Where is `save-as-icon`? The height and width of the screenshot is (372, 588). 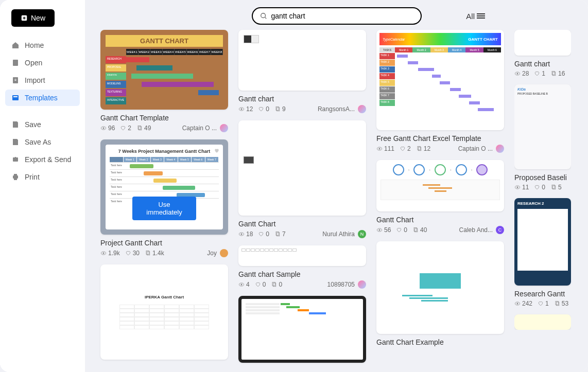 save-as-icon is located at coordinates (15, 142).